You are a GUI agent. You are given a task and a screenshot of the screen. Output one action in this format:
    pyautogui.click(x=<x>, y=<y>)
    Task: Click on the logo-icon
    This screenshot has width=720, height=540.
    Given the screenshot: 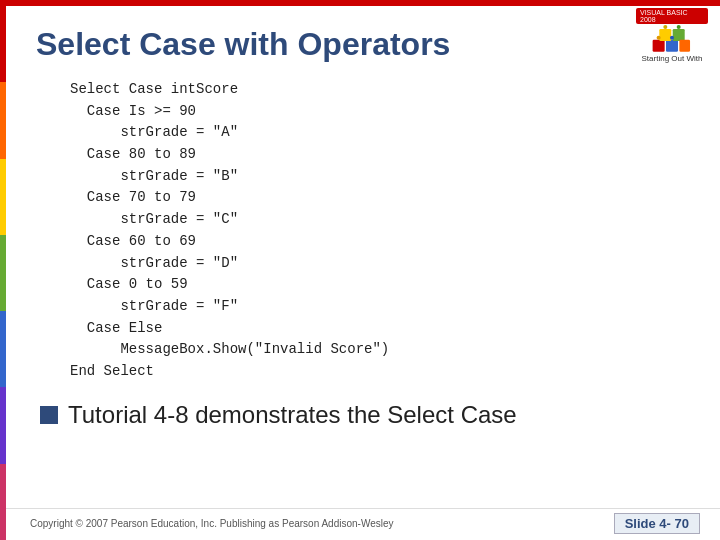 What is the action you would take?
    pyautogui.click(x=672, y=40)
    